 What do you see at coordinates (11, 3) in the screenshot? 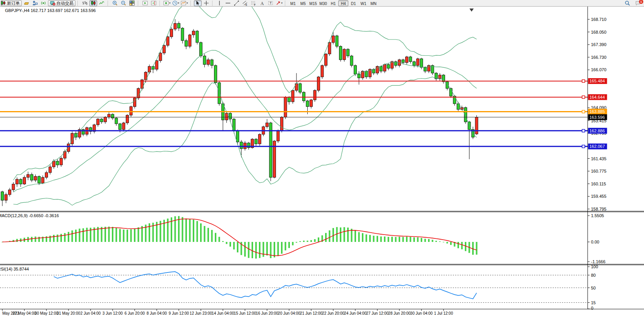
I see `new-order-button: 新订单` at bounding box center [11, 3].